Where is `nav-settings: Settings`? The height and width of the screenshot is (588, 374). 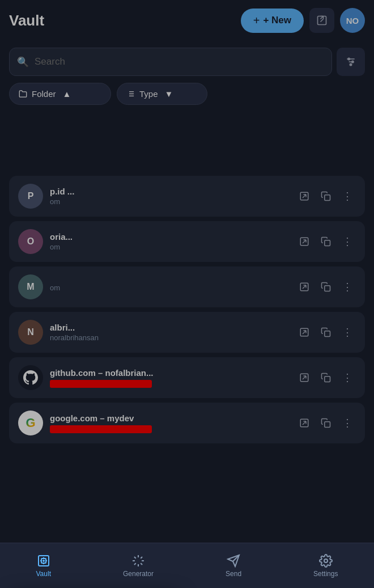 nav-settings: Settings is located at coordinates (325, 566).